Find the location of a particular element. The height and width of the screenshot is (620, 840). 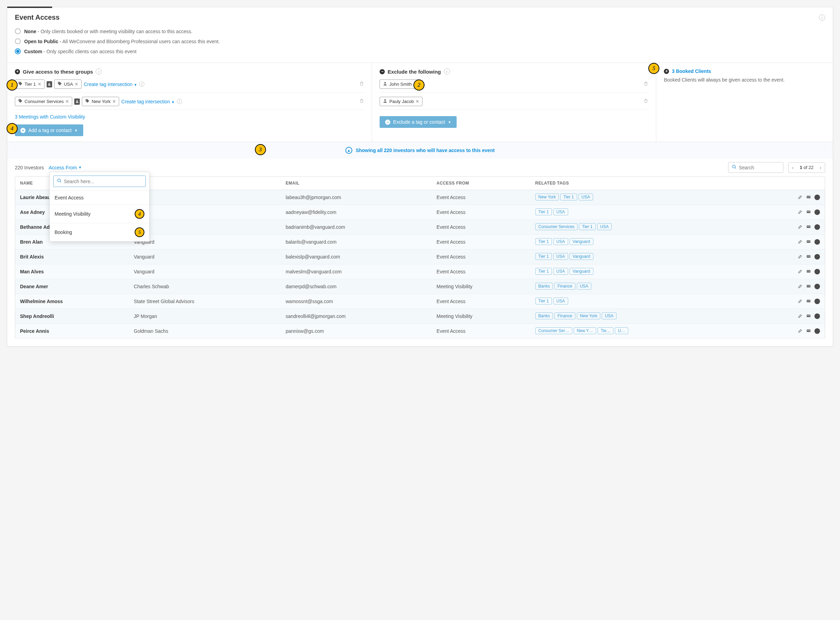

related-tag: New Y… is located at coordinates (585, 331).